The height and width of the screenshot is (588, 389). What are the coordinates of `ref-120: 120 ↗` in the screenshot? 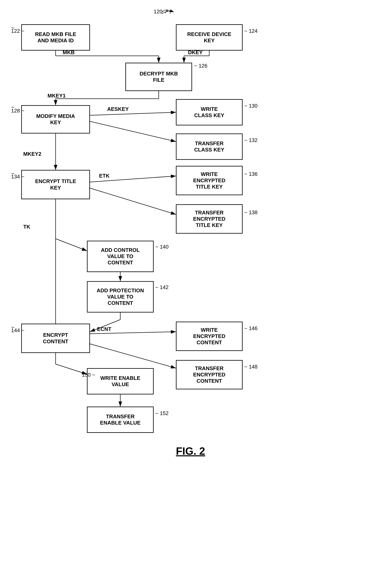 It's located at (161, 11).